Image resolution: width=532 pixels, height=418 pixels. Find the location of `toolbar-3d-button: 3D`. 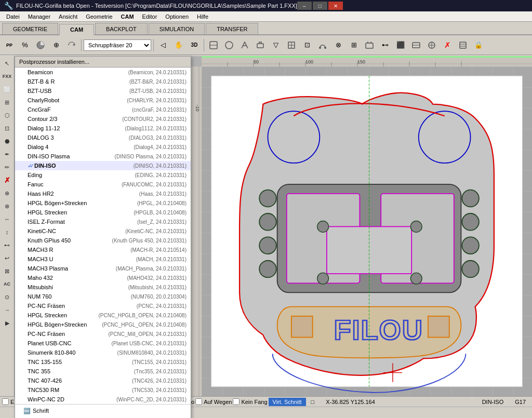

toolbar-3d-button: 3D is located at coordinates (194, 45).